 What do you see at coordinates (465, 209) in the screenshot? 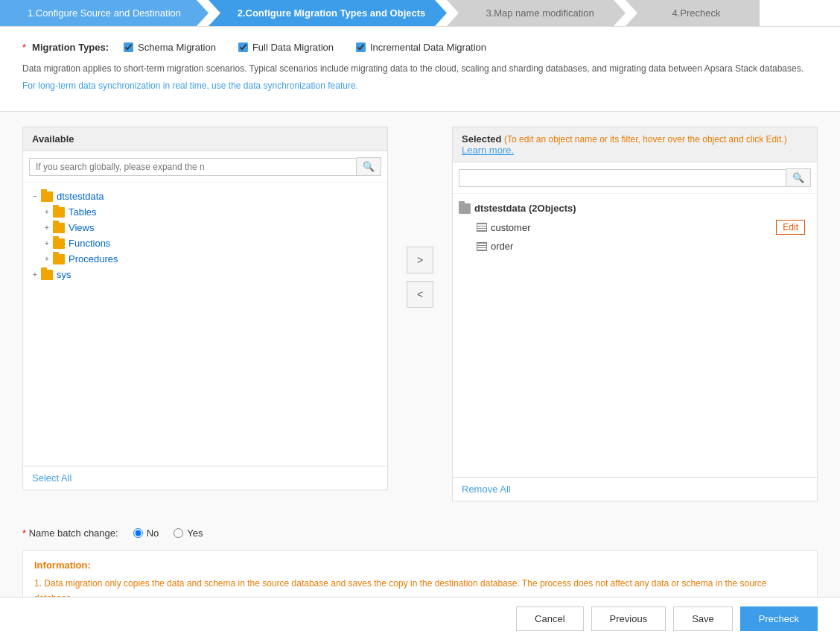
I see `db-folder-icon` at bounding box center [465, 209].